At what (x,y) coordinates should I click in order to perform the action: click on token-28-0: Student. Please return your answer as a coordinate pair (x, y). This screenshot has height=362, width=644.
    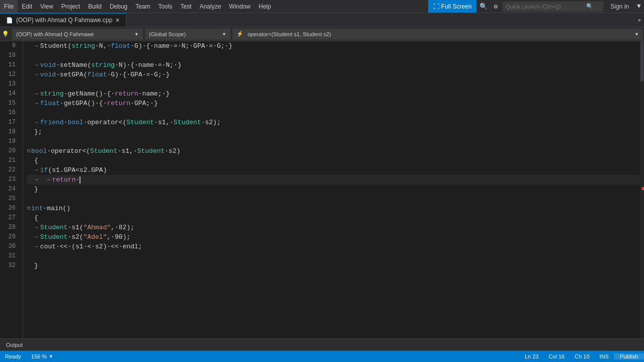
    Looking at the image, I should click on (54, 227).